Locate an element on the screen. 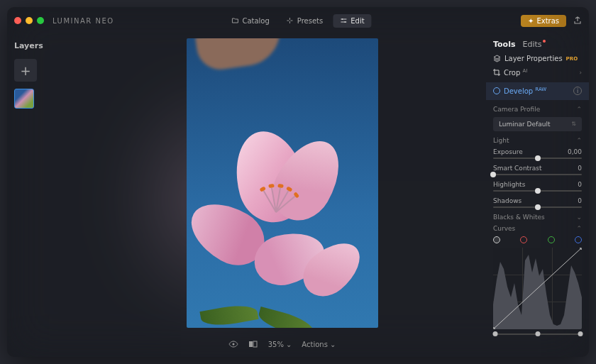 This screenshot has height=364, width=596. titlebar: LUMINAR NEO Catalog Presets Edit ✦ Extra… is located at coordinates (298, 21).